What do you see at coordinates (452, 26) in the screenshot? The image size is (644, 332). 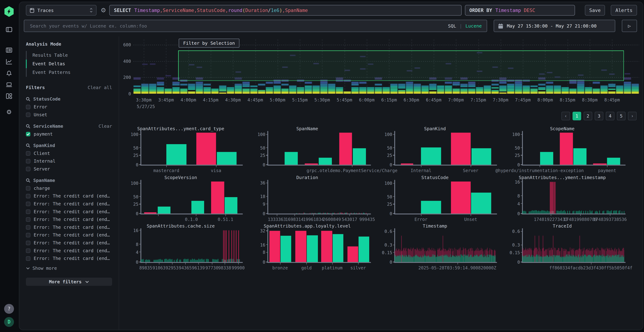 I see `sql-mode-toggle: SQL` at bounding box center [452, 26].